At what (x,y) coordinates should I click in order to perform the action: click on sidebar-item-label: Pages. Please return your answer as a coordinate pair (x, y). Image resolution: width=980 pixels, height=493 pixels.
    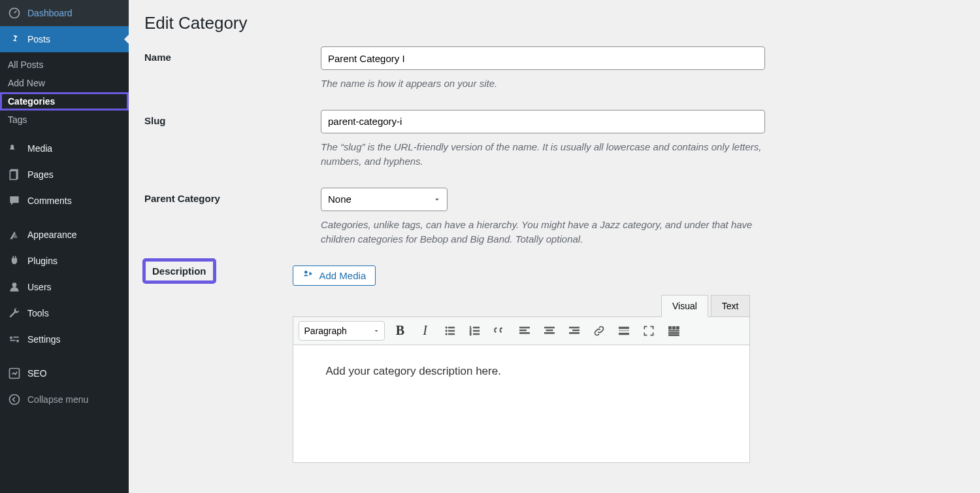
    Looking at the image, I should click on (41, 175).